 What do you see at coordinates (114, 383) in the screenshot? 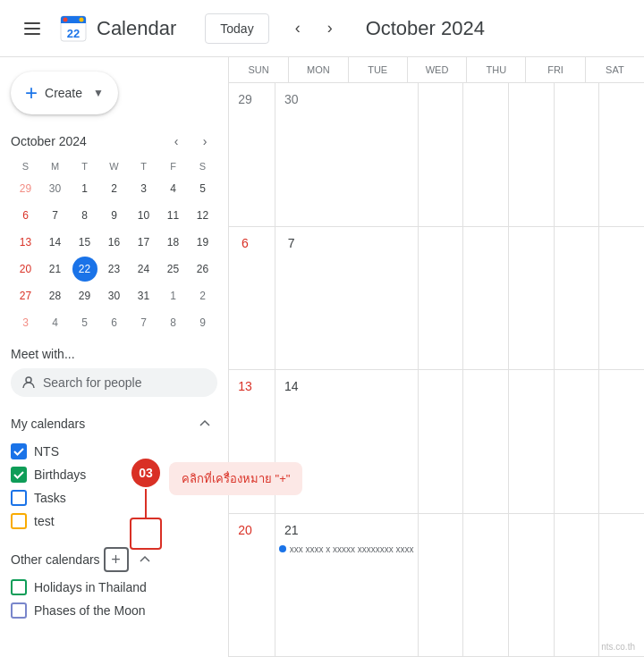
I see `search-people-input: Search for people` at bounding box center [114, 383].